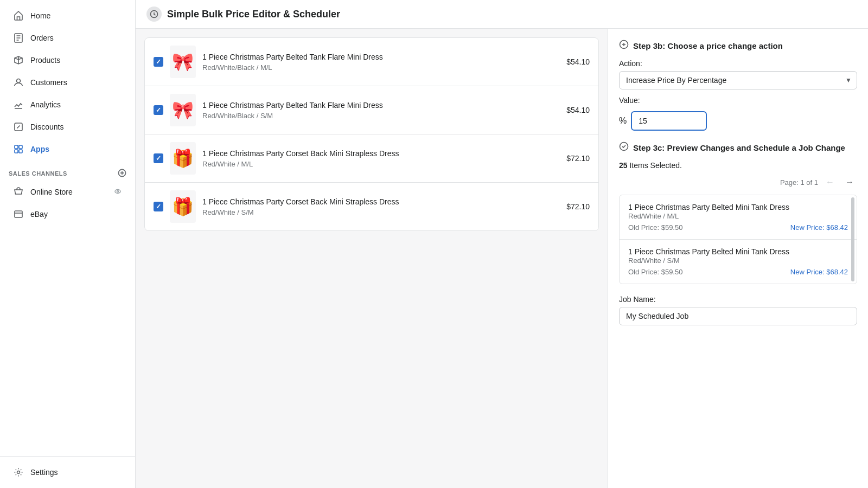  What do you see at coordinates (578, 207) in the screenshot?
I see `product-price-4: $72.10` at bounding box center [578, 207].